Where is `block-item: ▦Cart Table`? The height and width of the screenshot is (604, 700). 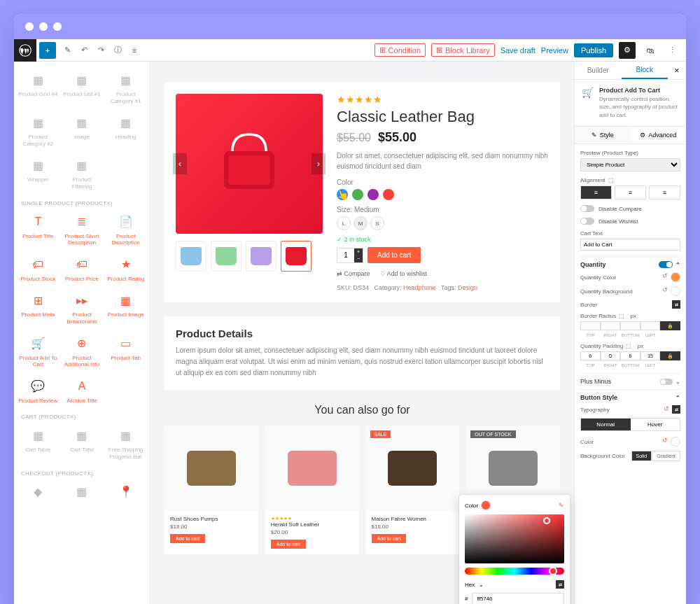
block-item: ▦Cart Table is located at coordinates (38, 444).